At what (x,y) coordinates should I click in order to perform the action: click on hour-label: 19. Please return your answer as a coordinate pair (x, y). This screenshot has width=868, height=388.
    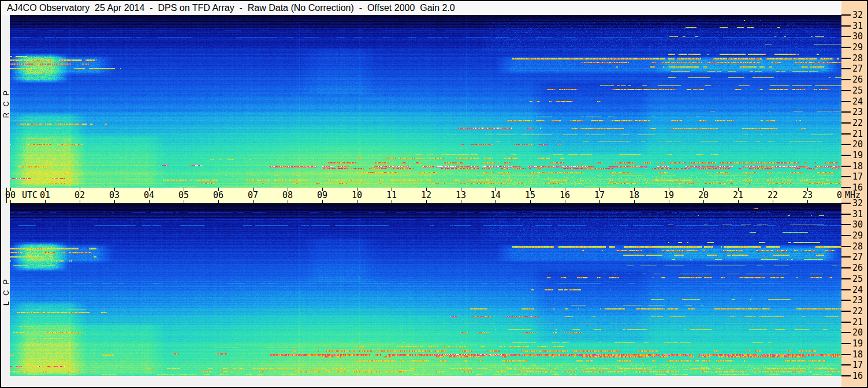
    Looking at the image, I should click on (669, 195).